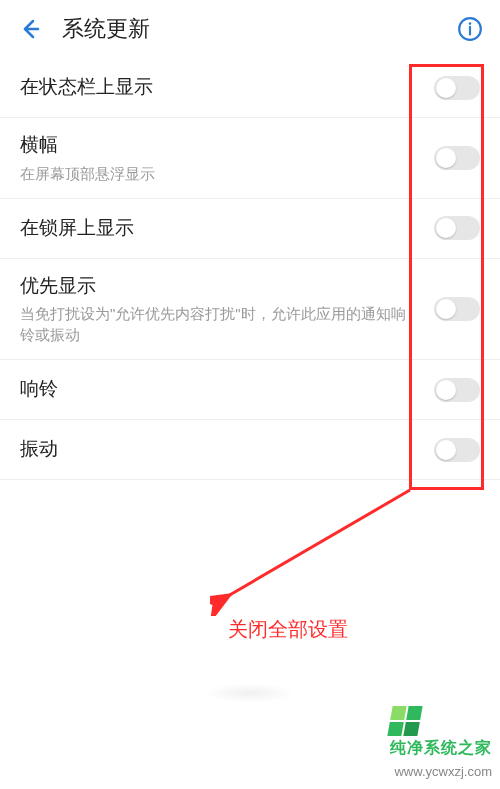  What do you see at coordinates (470, 29) in the screenshot?
I see `info-icon` at bounding box center [470, 29].